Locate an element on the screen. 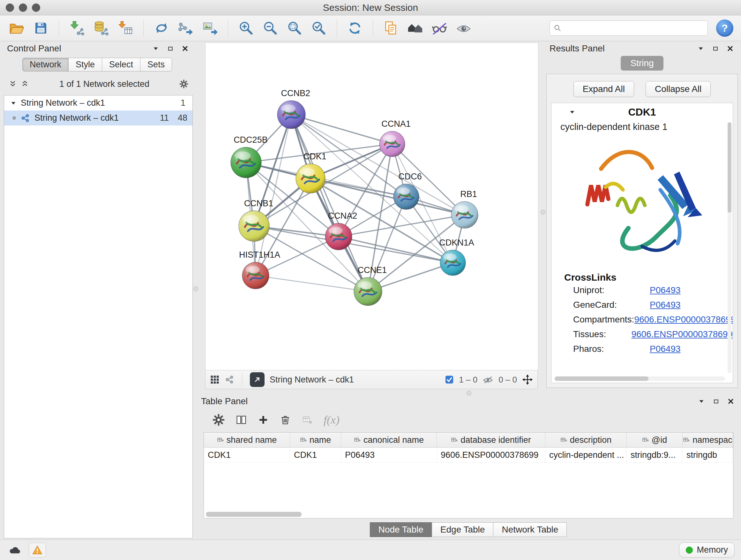  table-close-icon is located at coordinates (731, 401).